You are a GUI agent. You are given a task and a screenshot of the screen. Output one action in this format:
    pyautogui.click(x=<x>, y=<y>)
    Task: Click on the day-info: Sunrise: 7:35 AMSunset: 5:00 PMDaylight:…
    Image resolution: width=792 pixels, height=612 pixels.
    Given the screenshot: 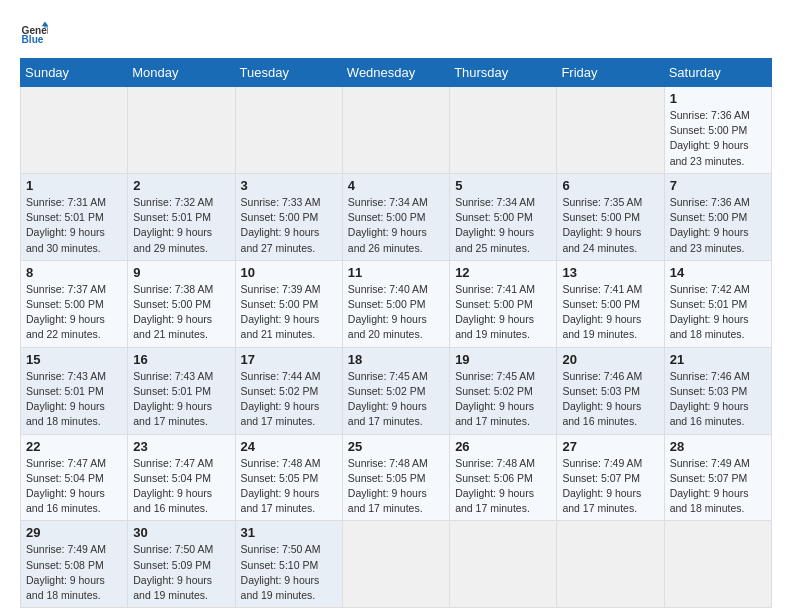 What is the action you would take?
    pyautogui.click(x=602, y=225)
    